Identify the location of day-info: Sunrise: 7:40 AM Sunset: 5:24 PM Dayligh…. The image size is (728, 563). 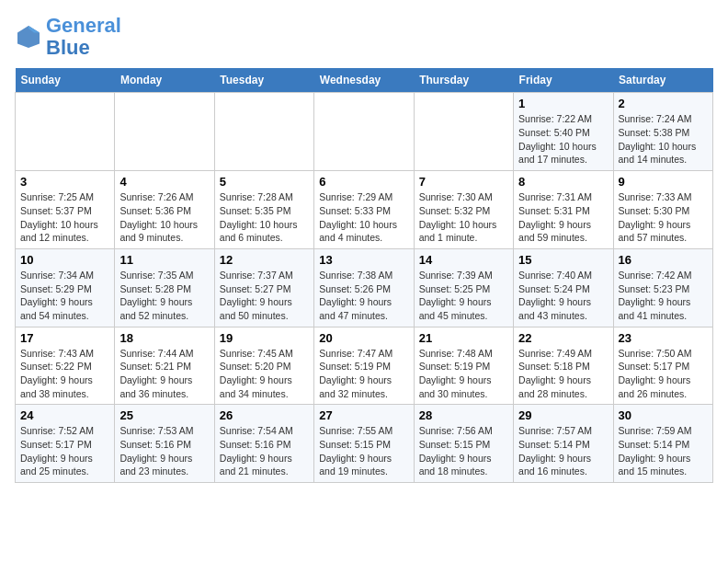
(563, 296).